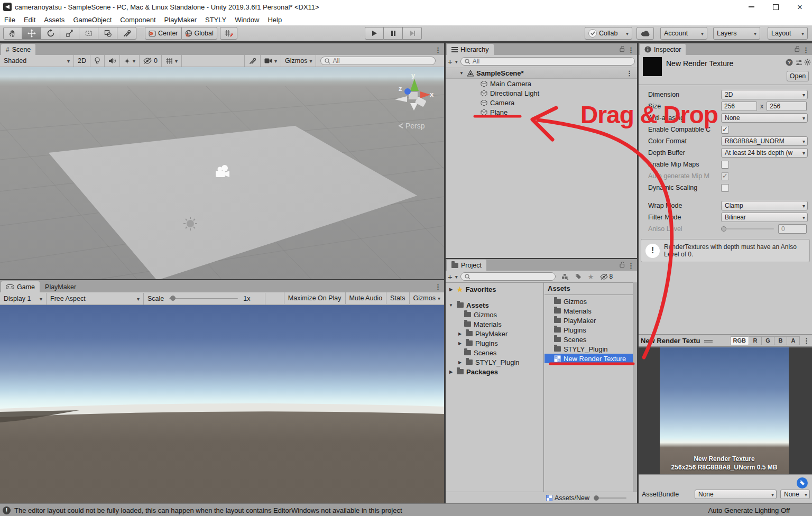 This screenshot has width=812, height=516. I want to click on chevron-down-icon, so click(457, 61).